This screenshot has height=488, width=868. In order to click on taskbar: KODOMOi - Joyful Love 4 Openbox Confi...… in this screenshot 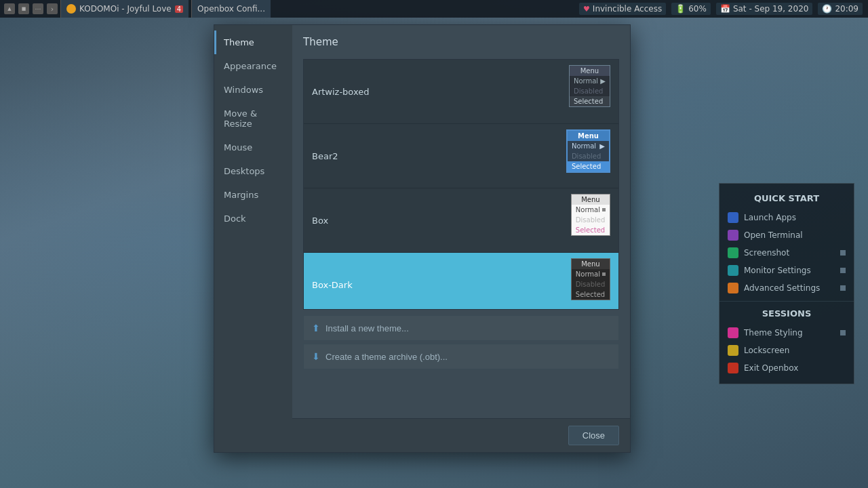, I will do `click(434, 9)`.